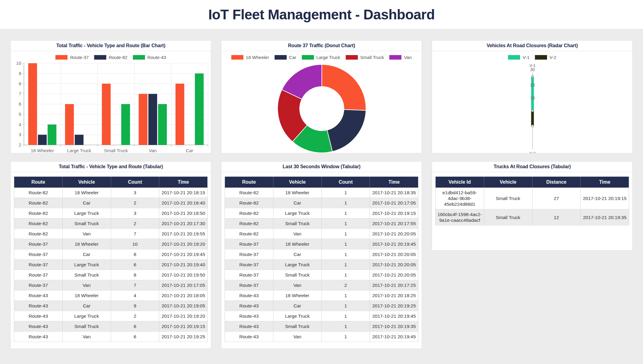 This screenshot has width=643, height=364. What do you see at coordinates (322, 167) in the screenshot?
I see `panel-title: Last 30 Seconds Window (Tabular)` at bounding box center [322, 167].